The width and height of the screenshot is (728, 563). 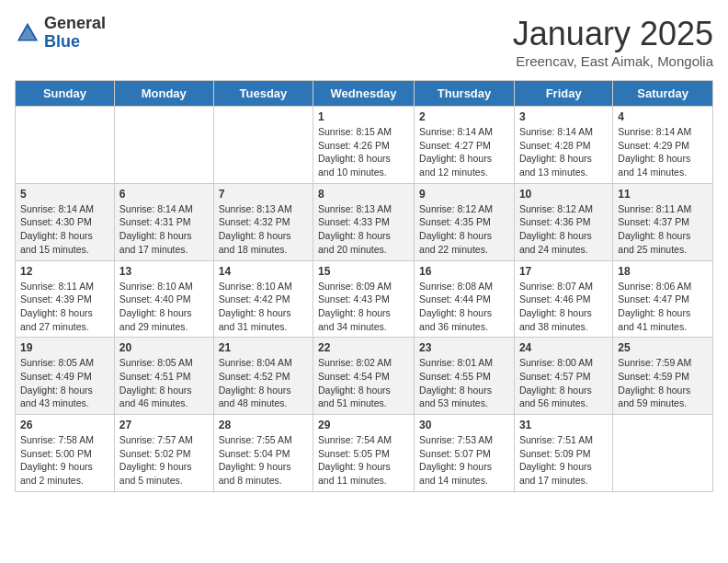 What do you see at coordinates (164, 230) in the screenshot?
I see `day-info: Sunrise: 8:14 AMSunset: 4:31 PMDaylight:…` at bounding box center [164, 230].